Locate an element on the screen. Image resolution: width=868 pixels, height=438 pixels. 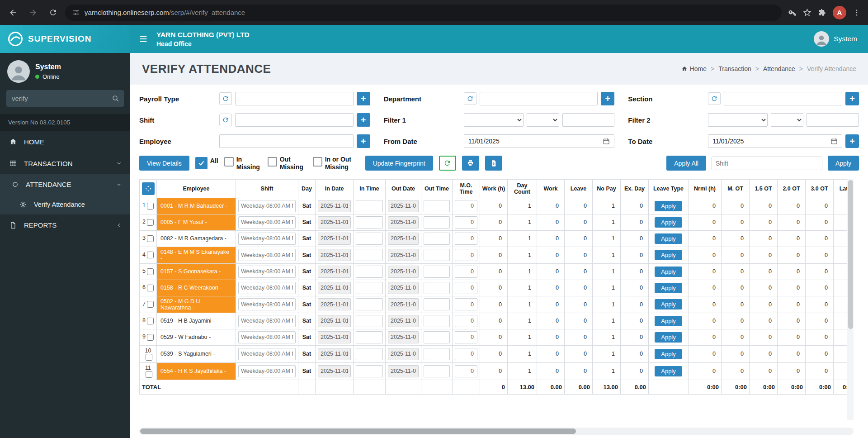
department-refresh-button is located at coordinates (470, 99).